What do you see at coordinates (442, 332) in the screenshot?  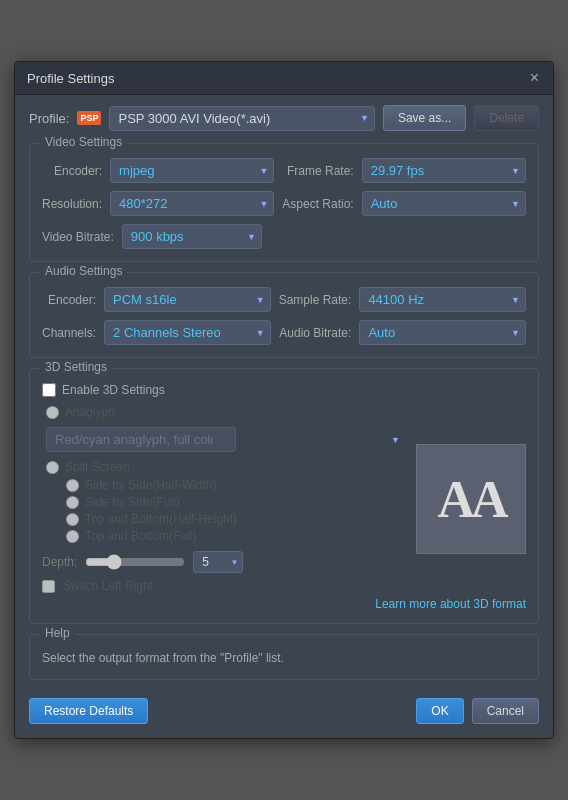 I see `audio-bitrate-select-wrapper: Auto` at bounding box center [442, 332].